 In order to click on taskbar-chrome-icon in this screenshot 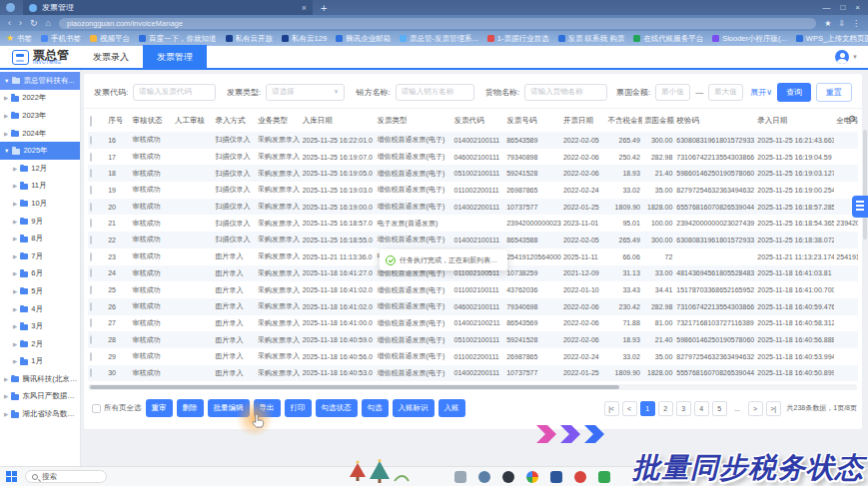, I will do `click(532, 477)`.